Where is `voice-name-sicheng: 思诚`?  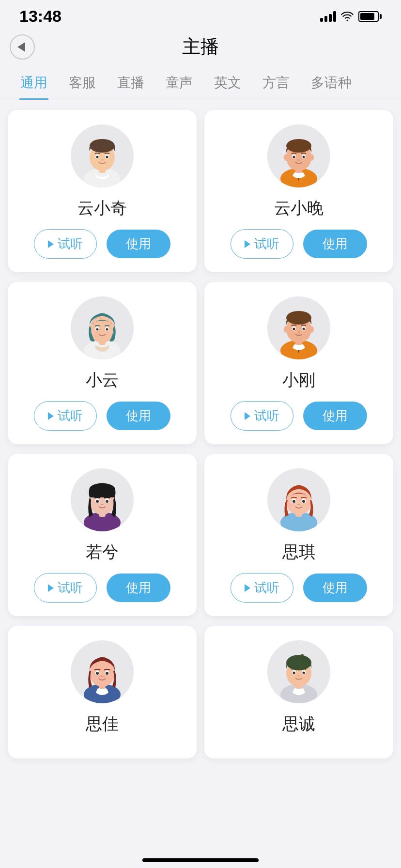
voice-name-sicheng: 思诚 is located at coordinates (299, 724).